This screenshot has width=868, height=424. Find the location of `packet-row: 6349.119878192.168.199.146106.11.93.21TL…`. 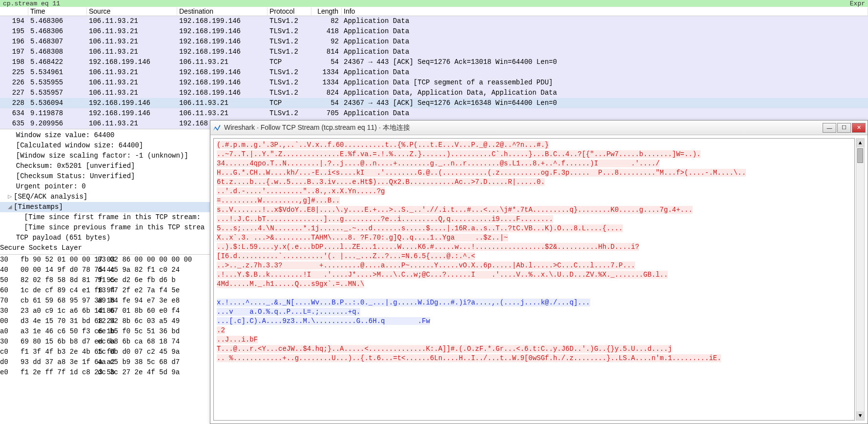

packet-row: 6349.119878192.168.199.146106.11.93.21TL… is located at coordinates (434, 113).